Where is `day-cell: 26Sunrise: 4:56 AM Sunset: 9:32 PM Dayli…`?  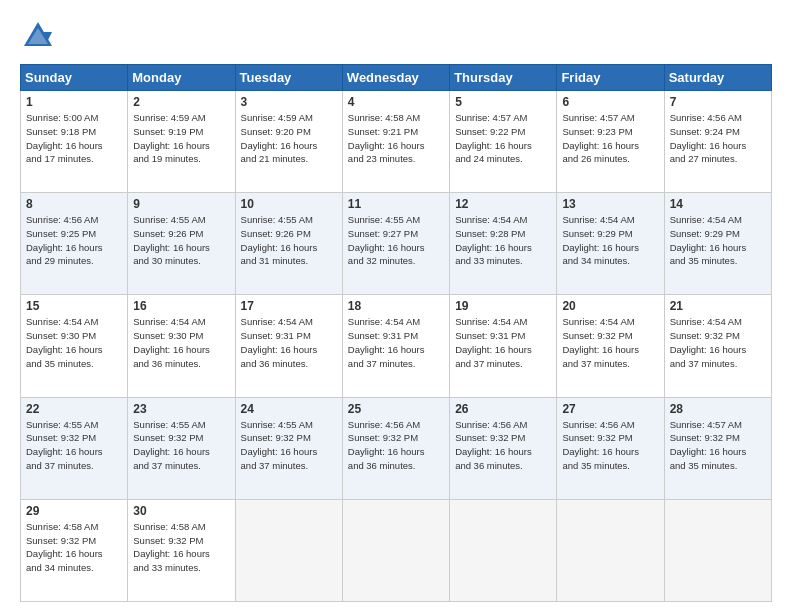 day-cell: 26Sunrise: 4:56 AM Sunset: 9:32 PM Dayli… is located at coordinates (504, 448).